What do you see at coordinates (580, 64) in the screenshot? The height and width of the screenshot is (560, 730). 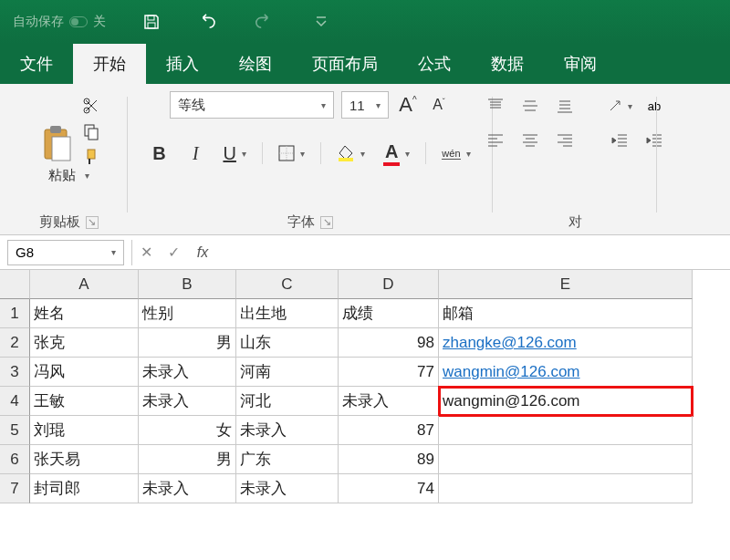 I see `tab-review: 审阅` at bounding box center [580, 64].